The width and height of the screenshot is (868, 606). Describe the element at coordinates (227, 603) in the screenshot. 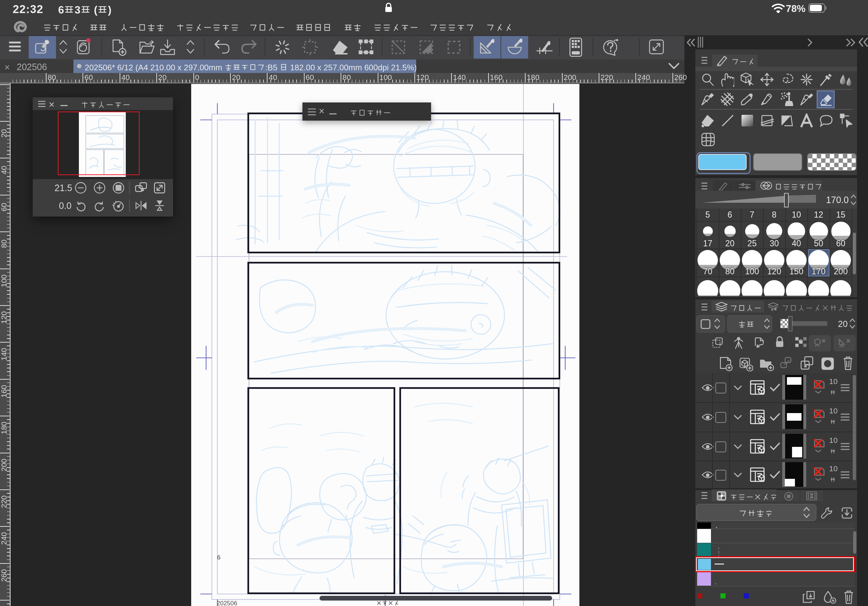

I see `svg-text: 202506` at that location.